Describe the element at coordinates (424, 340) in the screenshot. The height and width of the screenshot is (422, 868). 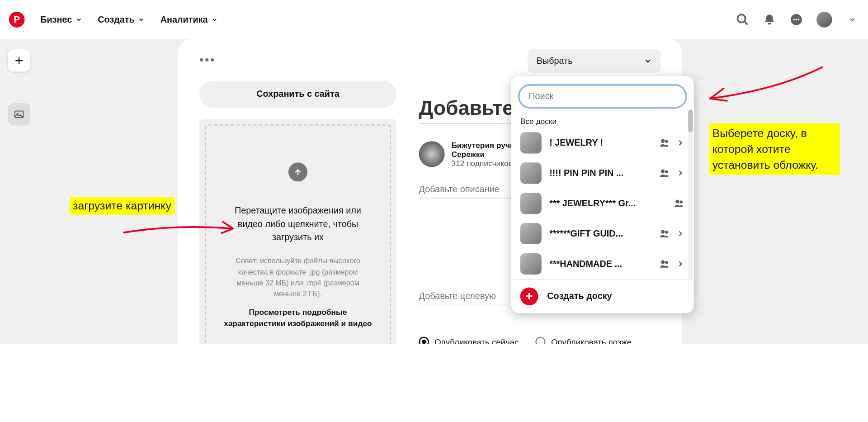
I see `radio-checked-icon` at that location.